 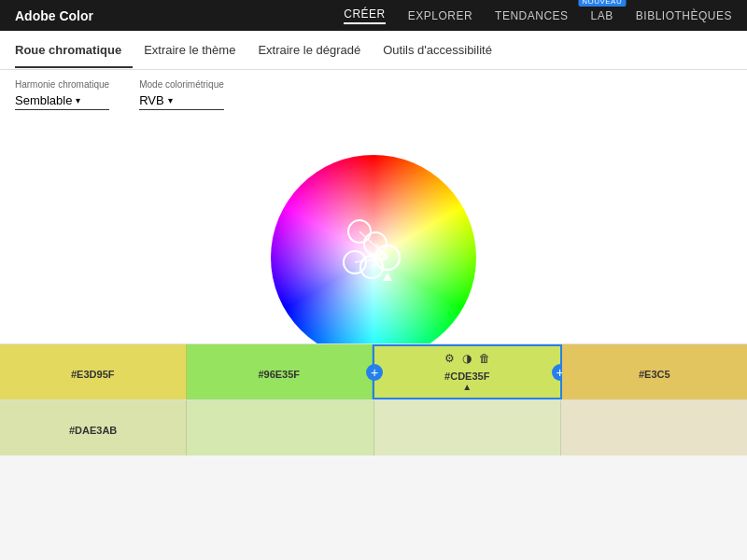 What do you see at coordinates (181, 84) in the screenshot?
I see `mode-label: Mode colorimétrique` at bounding box center [181, 84].